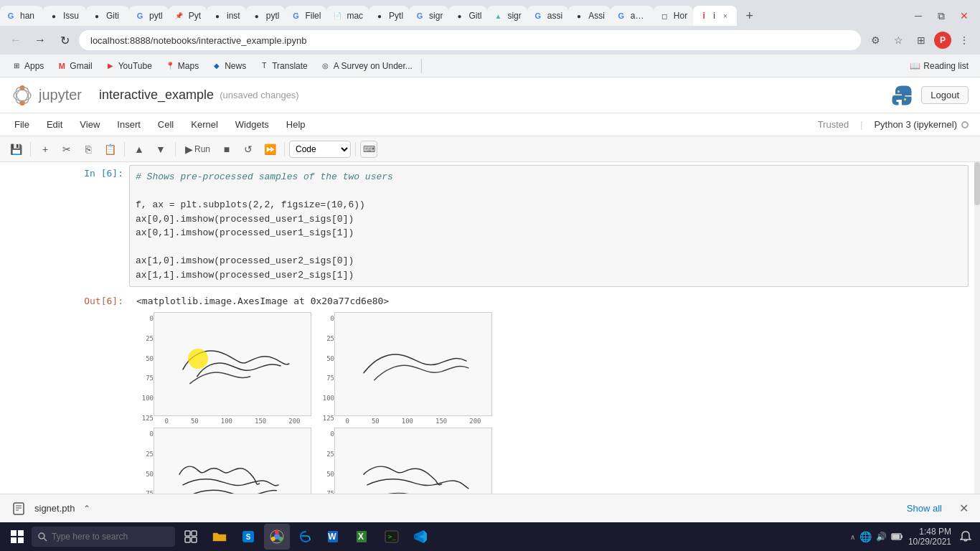  I want to click on volume-icon: 🔊, so click(881, 537).